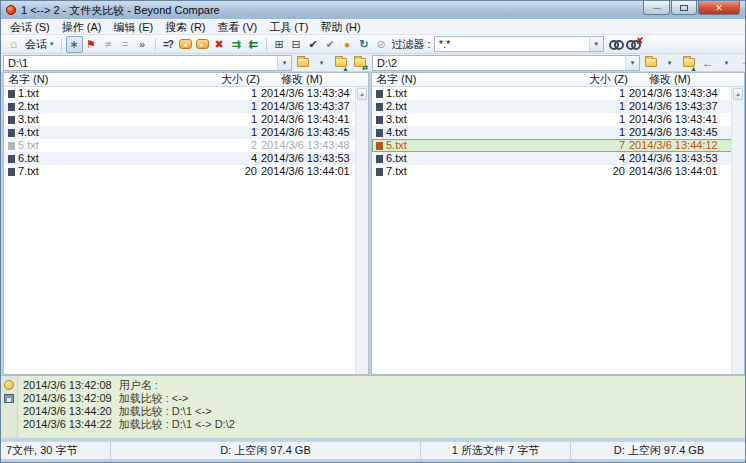 The image size is (746, 463). What do you see at coordinates (373, 10) in the screenshot?
I see `title-bar: 1 <--> 2 - 文件夹比较 - Beyond Compare — ✕` at bounding box center [373, 10].